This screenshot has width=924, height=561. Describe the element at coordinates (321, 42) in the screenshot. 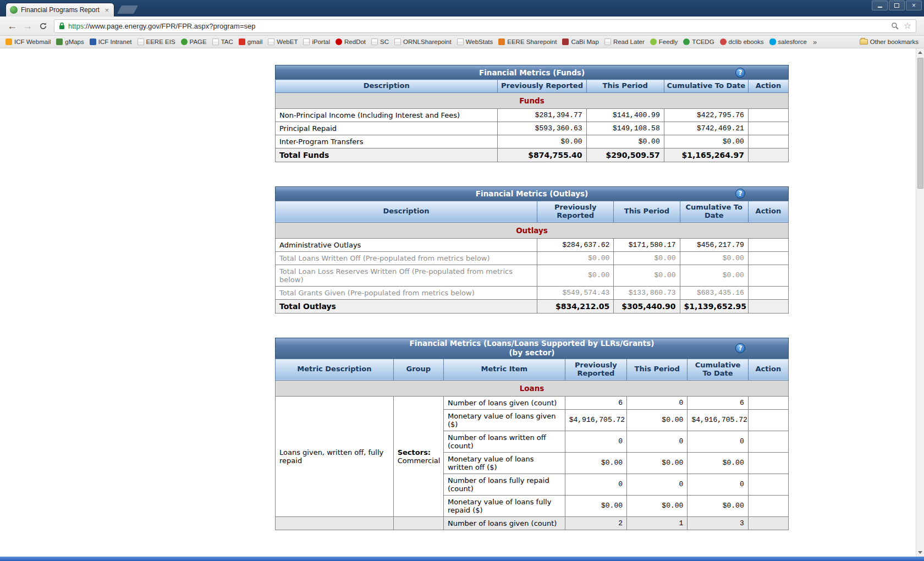

I see `bookmark-label: iPortal` at that location.